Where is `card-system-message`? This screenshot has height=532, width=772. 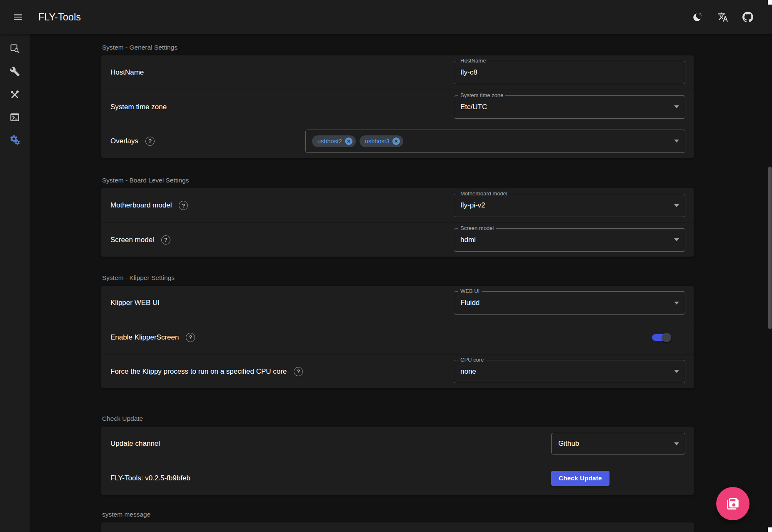
card-system-message is located at coordinates (397, 527).